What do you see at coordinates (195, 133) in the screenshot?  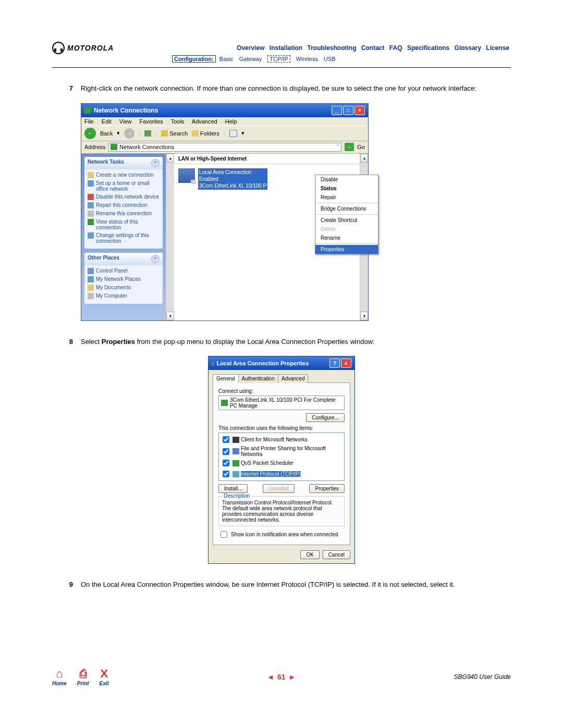 I see `folders-icon` at bounding box center [195, 133].